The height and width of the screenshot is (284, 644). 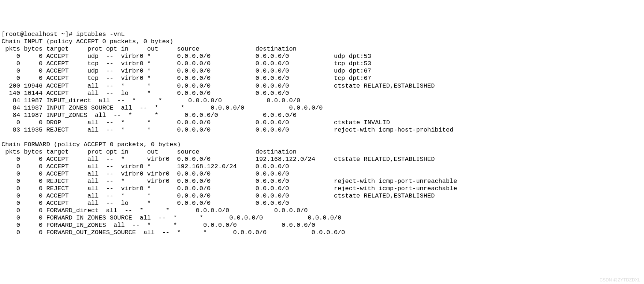 What do you see at coordinates (170, 115) in the screenshot?
I see `input-rule: 84 11987 INPUT_ZONES all -- * * 0.0.0.0/…` at bounding box center [170, 115].